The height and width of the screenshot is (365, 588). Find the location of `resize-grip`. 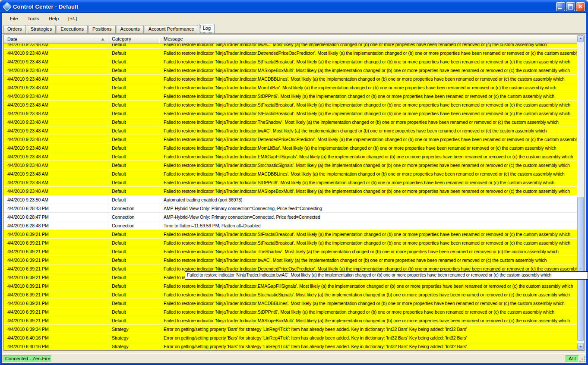

resize-grip is located at coordinates (583, 359).